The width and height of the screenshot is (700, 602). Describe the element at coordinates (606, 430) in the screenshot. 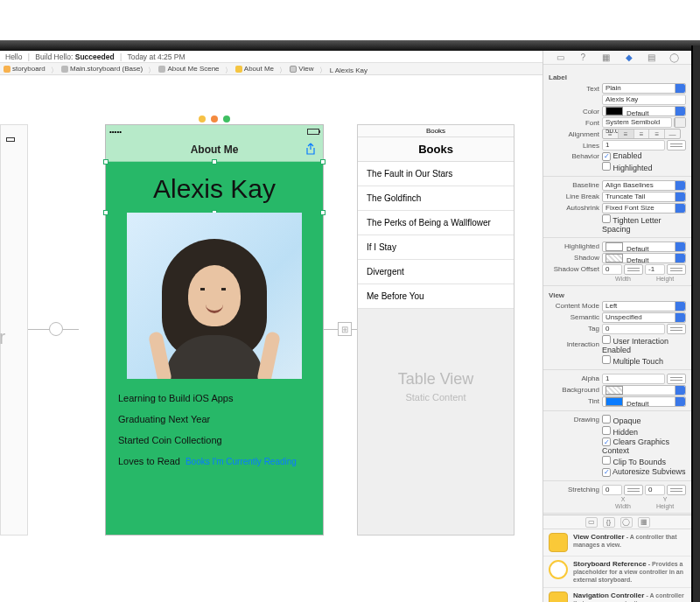

I see `hidden-checkbox` at that location.